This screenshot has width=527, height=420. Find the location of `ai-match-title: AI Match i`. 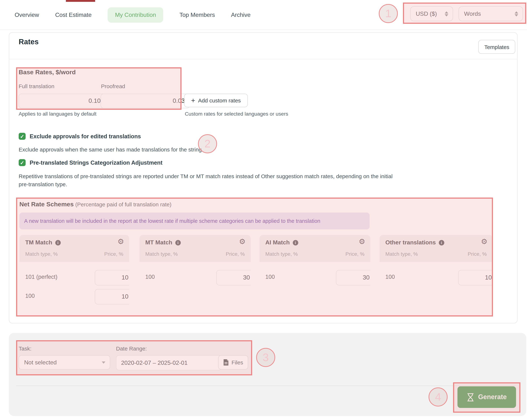

ai-match-title: AI Match i is located at coordinates (282, 242).